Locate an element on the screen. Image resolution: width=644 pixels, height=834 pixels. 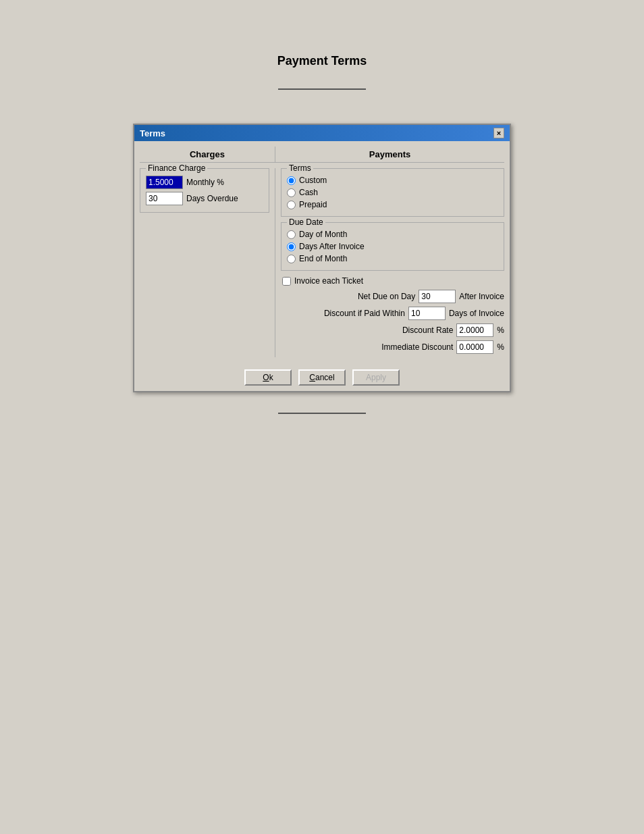
due-day-of-month-row: Day of Month is located at coordinates (393, 234).